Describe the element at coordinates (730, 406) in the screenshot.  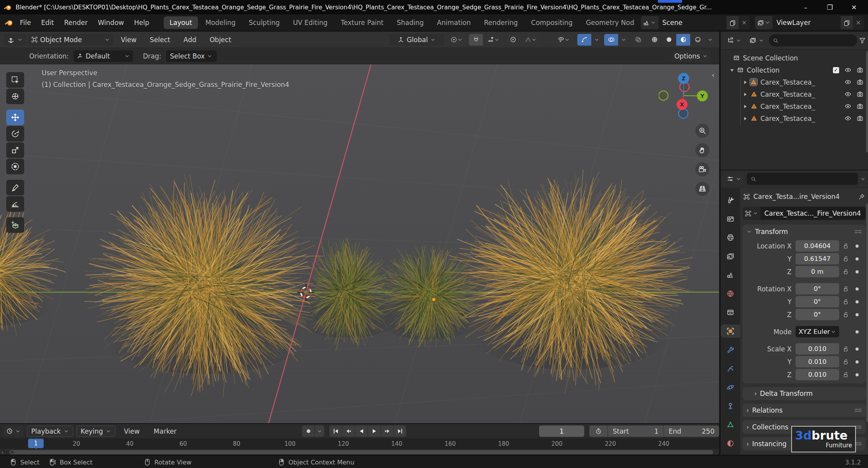
I see `tab-constraints` at that location.